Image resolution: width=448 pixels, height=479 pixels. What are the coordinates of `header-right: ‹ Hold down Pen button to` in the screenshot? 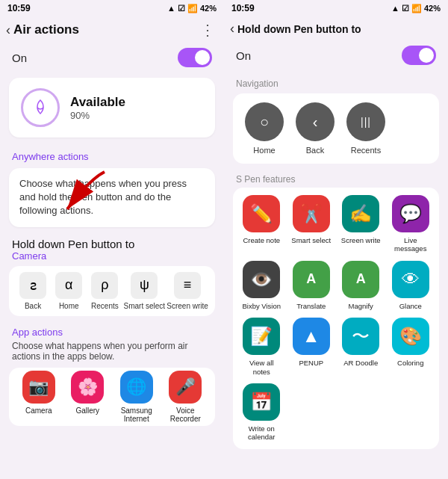 It's located at (336, 28).